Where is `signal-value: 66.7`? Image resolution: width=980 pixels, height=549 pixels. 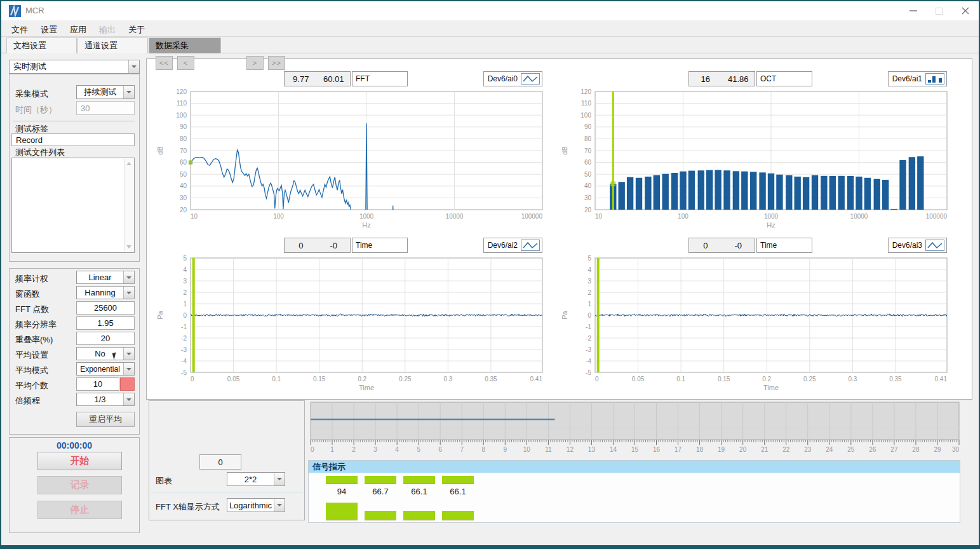
signal-value: 66.7 is located at coordinates (380, 492).